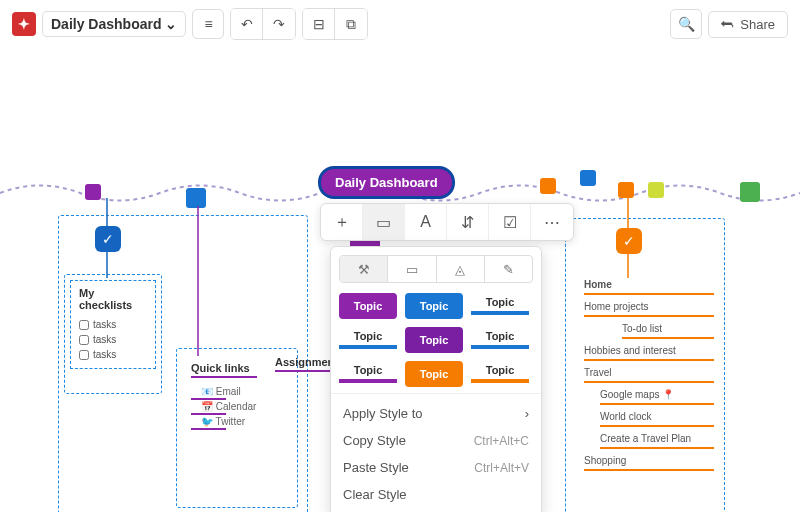 The height and width of the screenshot is (512, 800). What do you see at coordinates (224, 406) in the screenshot?
I see `link-row: 📅 Calendar` at bounding box center [224, 406].